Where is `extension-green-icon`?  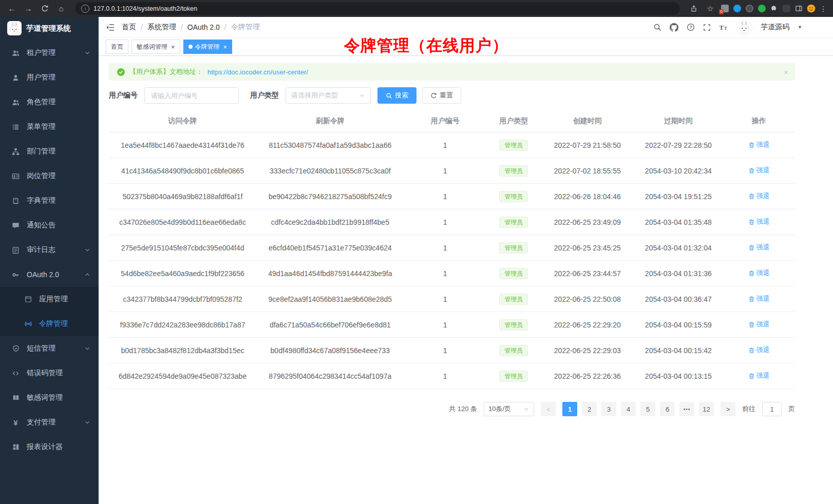 extension-green-icon is located at coordinates (762, 9).